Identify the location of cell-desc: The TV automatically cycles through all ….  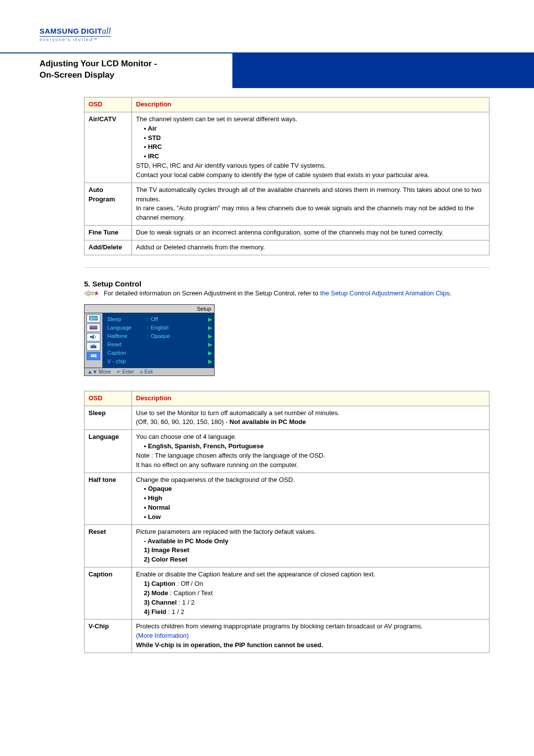
(311, 204).